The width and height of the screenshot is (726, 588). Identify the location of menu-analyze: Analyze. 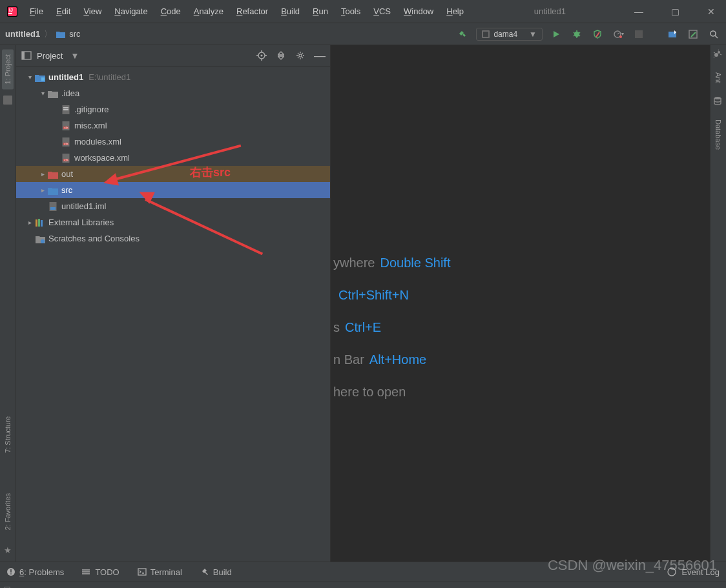
(209, 12).